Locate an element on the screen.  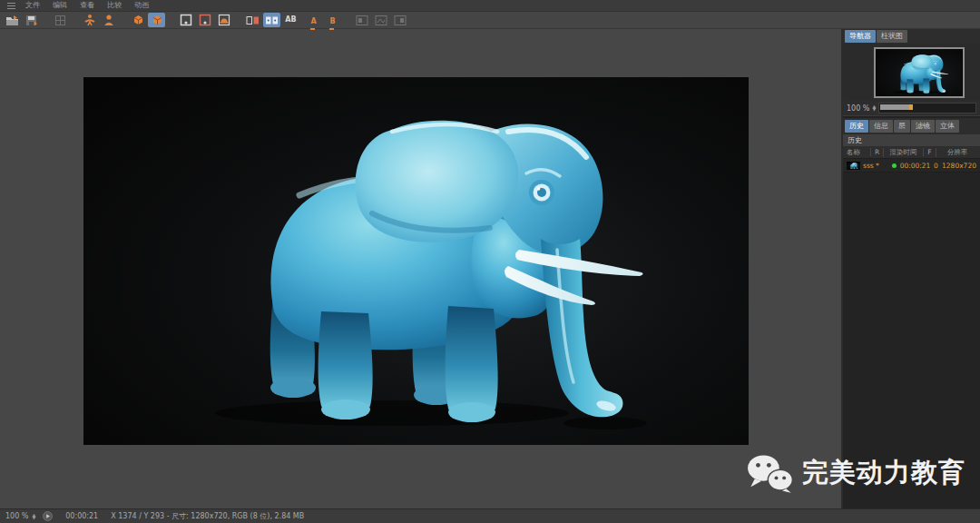
render-channels-button is located at coordinates (89, 20).